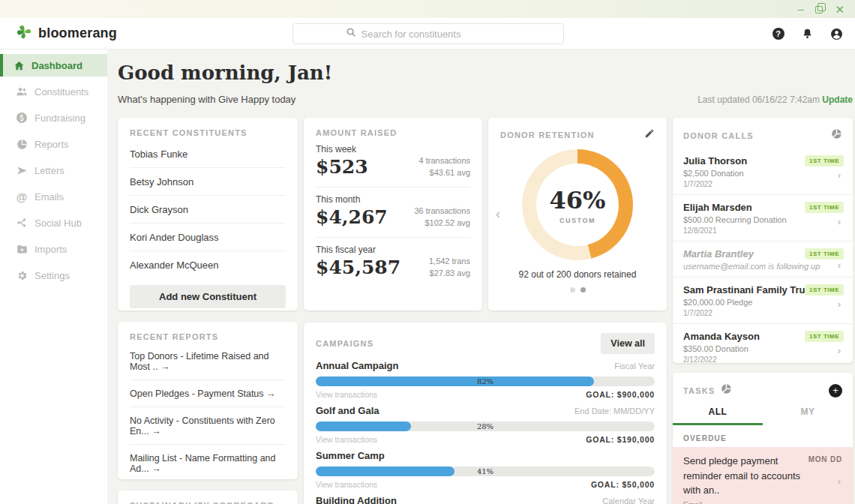  Describe the element at coordinates (54, 144) in the screenshot. I see `sidebar-item-reports: Reports` at that location.